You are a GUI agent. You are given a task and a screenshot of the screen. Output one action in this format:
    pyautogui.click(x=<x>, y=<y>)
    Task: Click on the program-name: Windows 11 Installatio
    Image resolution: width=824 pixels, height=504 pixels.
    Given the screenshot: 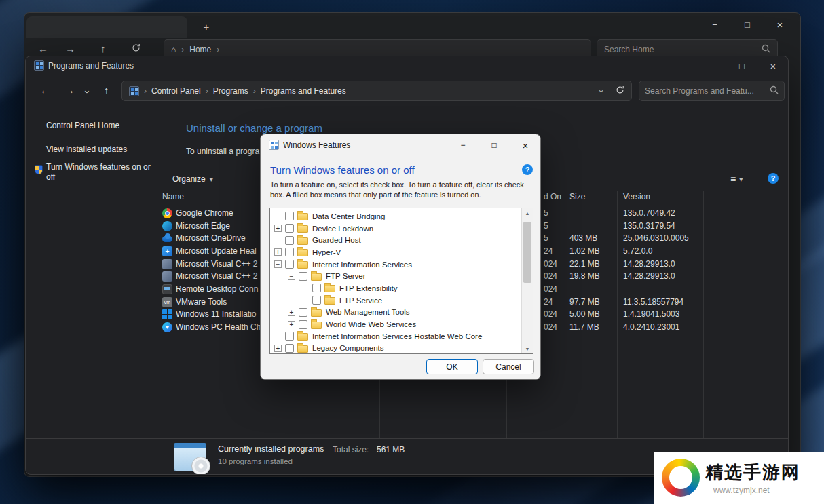 What is the action you would take?
    pyautogui.click(x=216, y=314)
    